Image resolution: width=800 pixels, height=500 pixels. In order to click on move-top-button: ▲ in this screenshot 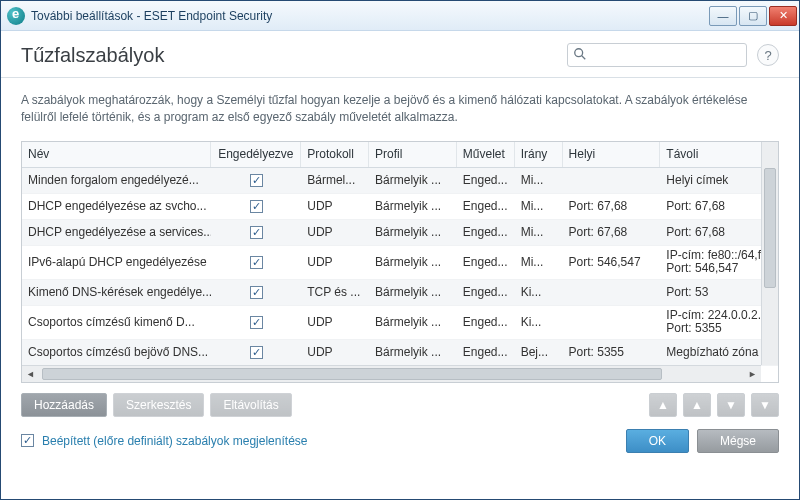, I will do `click(663, 405)`.